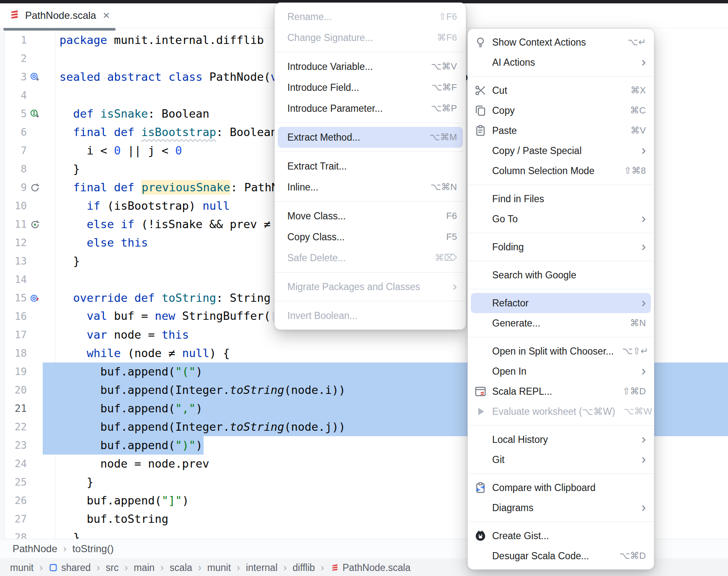  I want to click on code-text: buf.append(Integer.toString(node.j)), so click(203, 427).